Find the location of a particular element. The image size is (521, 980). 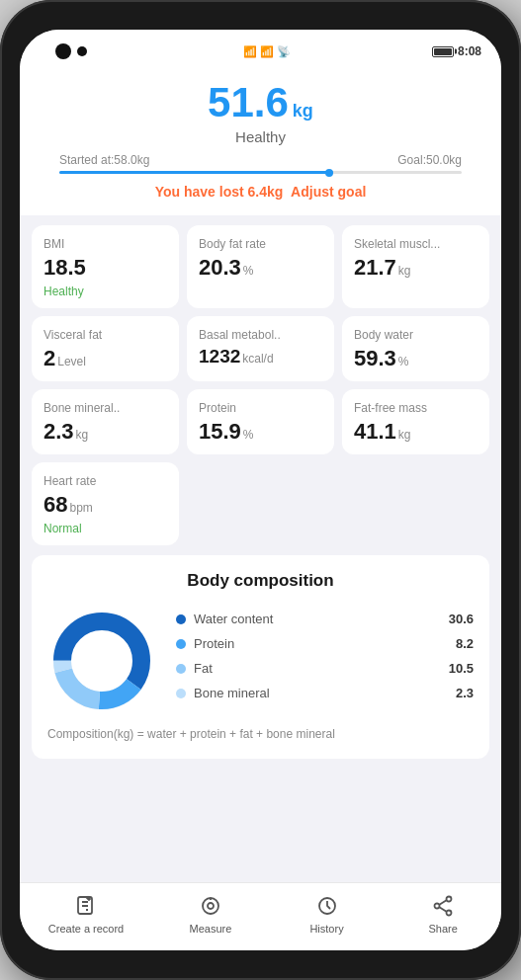

metric-card-body_fat: Body fat rate 20.3 % is located at coordinates (261, 267).